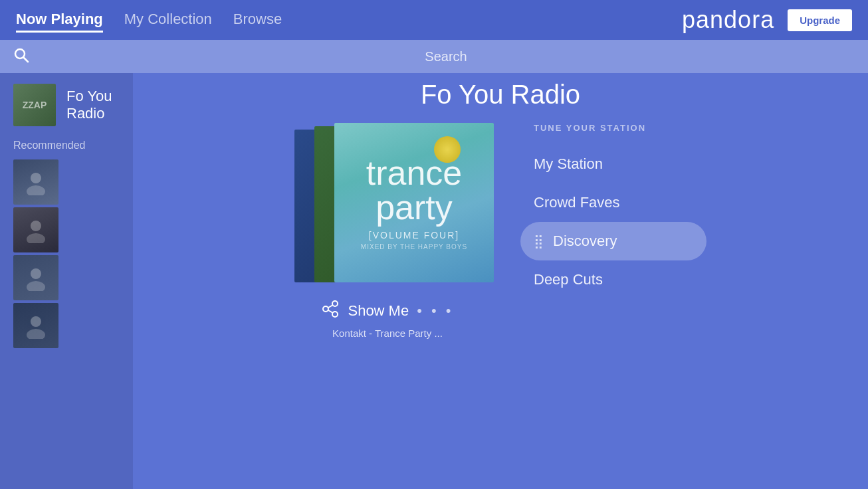 This screenshot has width=868, height=489. Describe the element at coordinates (500, 94) in the screenshot. I see `page-title: Fo You Radio` at that location.